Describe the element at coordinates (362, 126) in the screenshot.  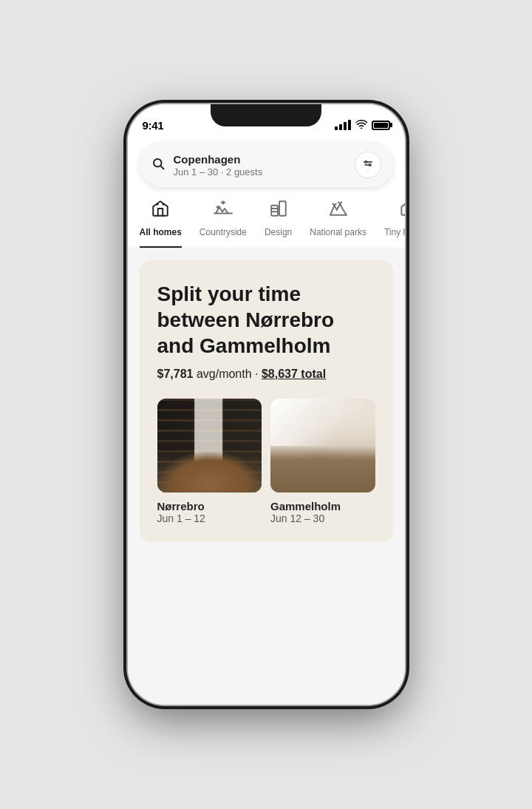
I see `status-icons` at that location.